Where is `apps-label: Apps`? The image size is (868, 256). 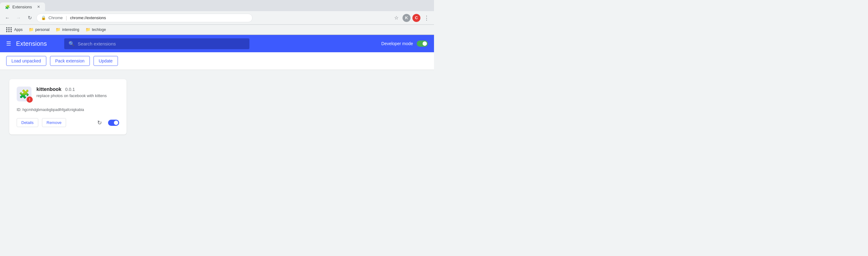 apps-label: Apps is located at coordinates (18, 30).